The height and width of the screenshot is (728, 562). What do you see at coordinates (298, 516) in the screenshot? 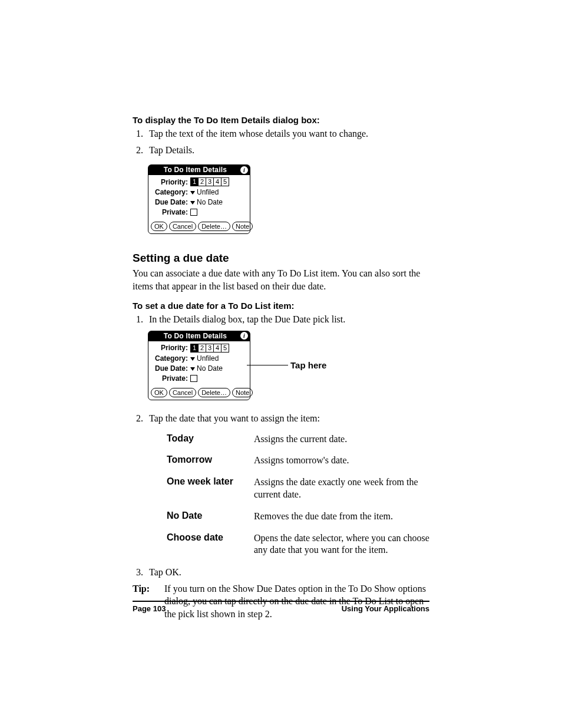
I see `option-row: No Date Removes the due date from the it…` at bounding box center [298, 516].